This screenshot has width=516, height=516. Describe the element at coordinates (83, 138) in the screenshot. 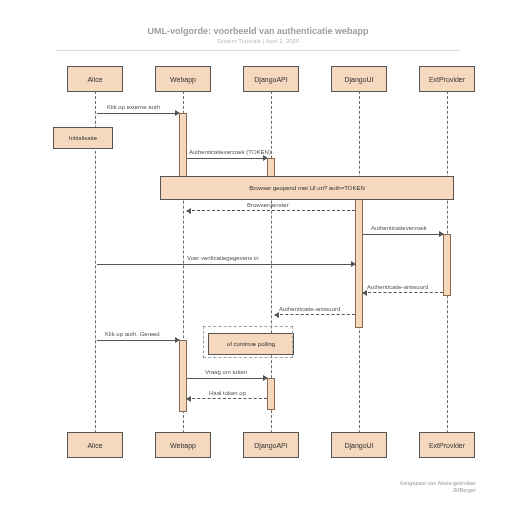

I see `note-init: Initialisatie` at that location.